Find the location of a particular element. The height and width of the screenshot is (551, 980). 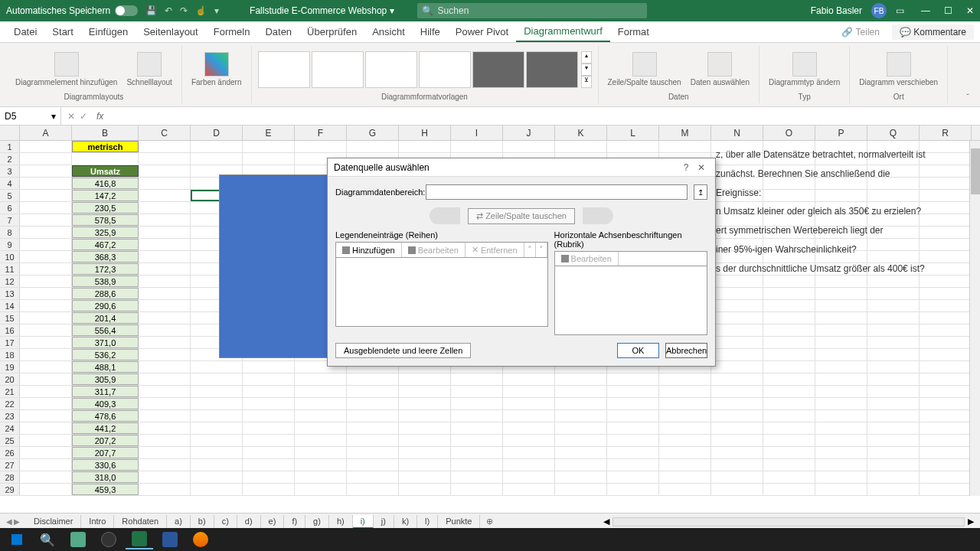

hidden-cells-button: Ausgeblendete und leere Zellen is located at coordinates (403, 350).